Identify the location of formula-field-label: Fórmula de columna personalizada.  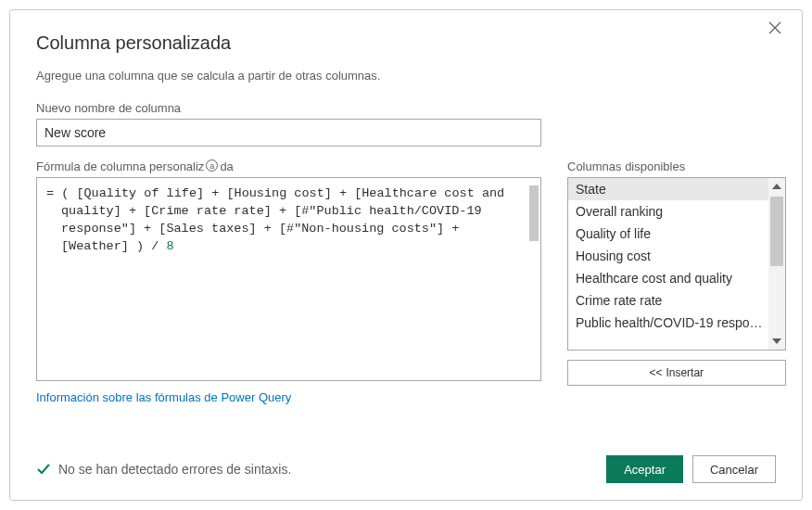
(289, 167).